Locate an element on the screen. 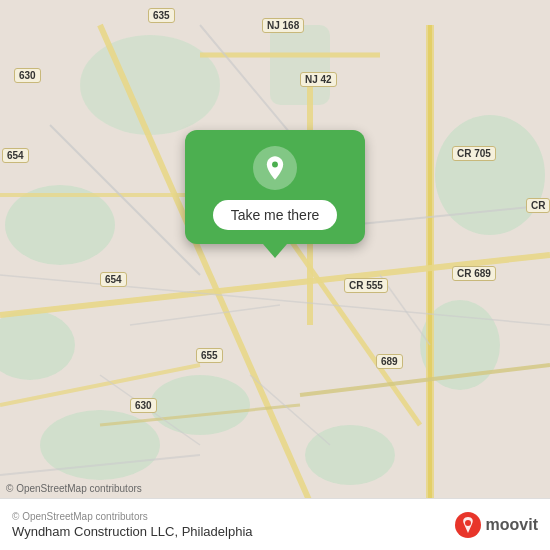  route-badge-630: 630 is located at coordinates (28, 76).